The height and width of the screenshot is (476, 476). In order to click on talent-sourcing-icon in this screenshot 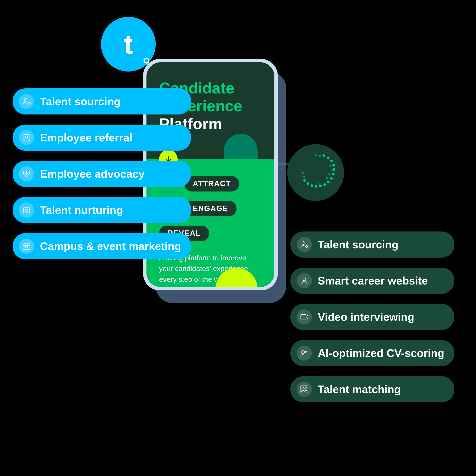, I will do `click(27, 102)`.